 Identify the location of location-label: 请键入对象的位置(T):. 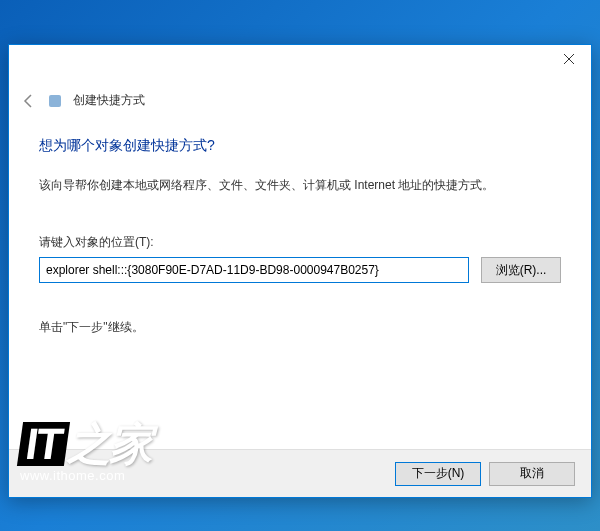
(300, 242).